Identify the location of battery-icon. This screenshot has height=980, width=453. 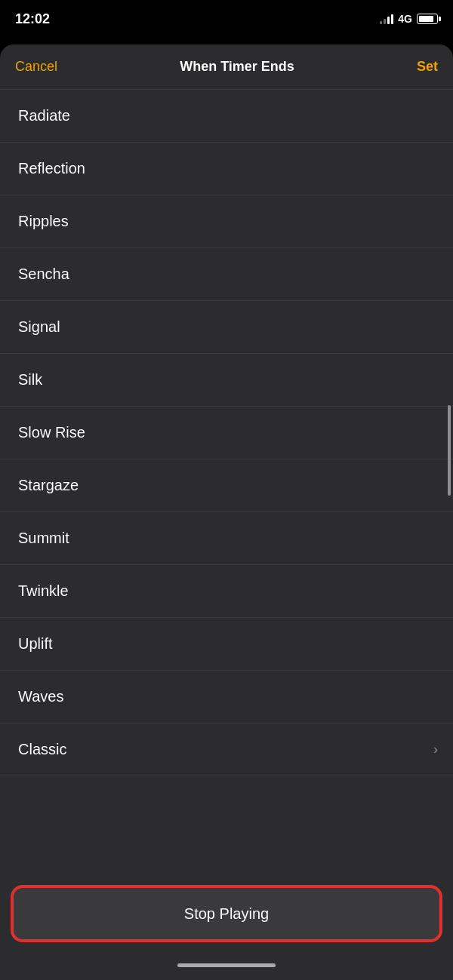
(427, 19).